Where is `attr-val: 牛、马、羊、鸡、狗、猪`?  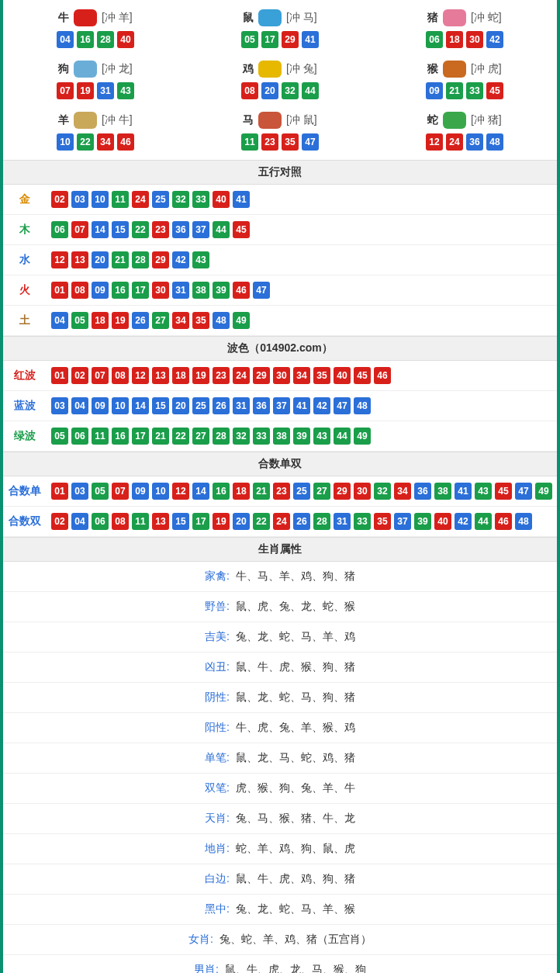
attr-val: 牛、马、羊、鸡、狗、猪 is located at coordinates (296, 576).